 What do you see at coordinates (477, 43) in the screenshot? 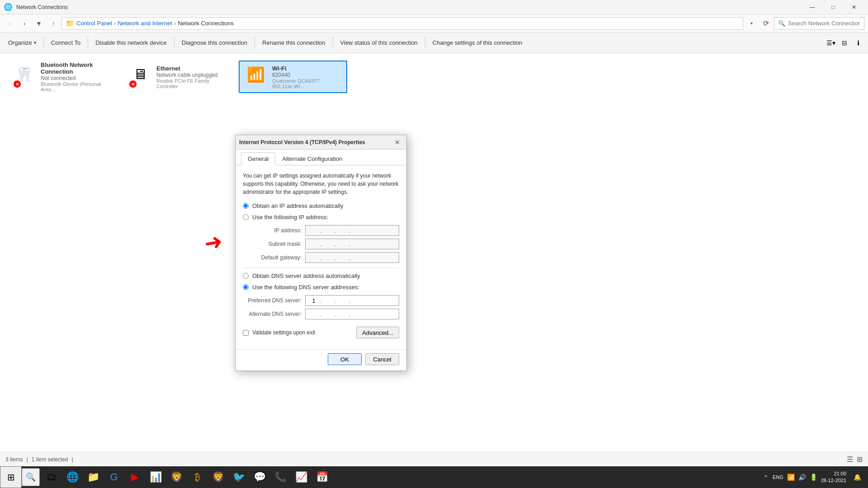
I see `change-settings-button: Change settings of this connection` at bounding box center [477, 43].